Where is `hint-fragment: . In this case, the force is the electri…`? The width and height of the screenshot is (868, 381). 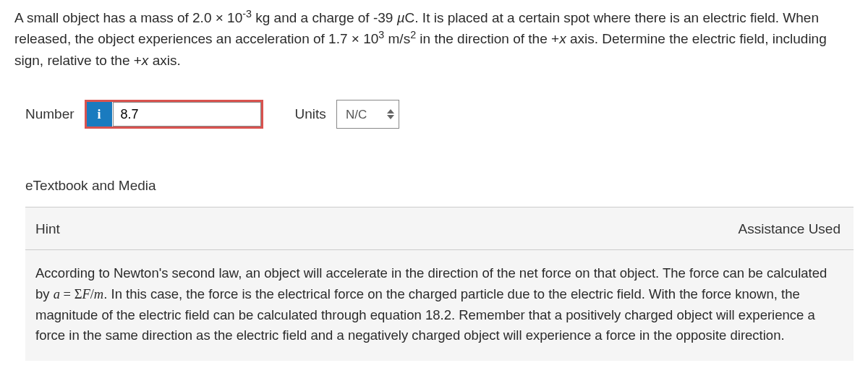
hint-fragment: . In this case, the force is the electri… is located at coordinates (425, 314).